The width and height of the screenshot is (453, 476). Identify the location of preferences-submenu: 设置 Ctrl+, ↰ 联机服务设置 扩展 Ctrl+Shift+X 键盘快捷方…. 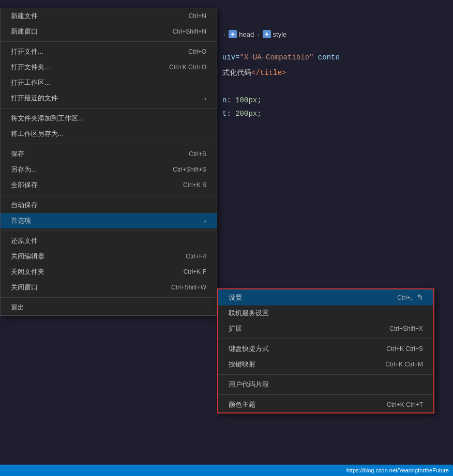
(326, 351).